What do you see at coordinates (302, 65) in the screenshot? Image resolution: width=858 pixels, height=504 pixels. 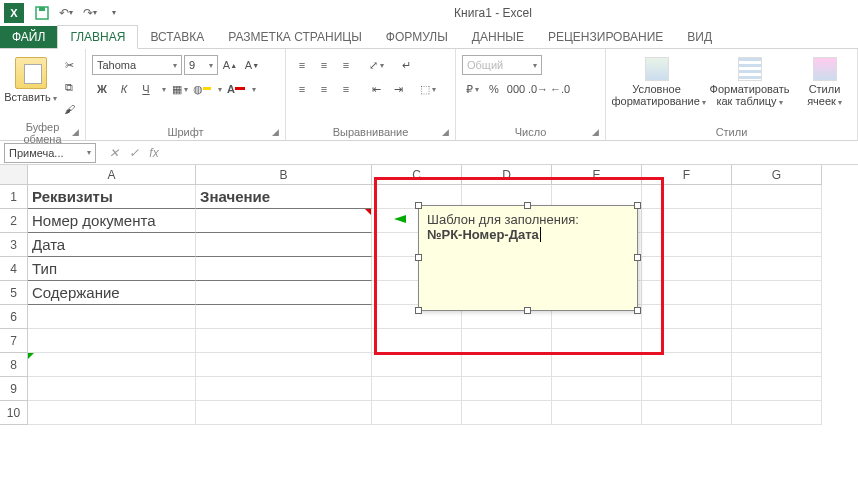 I see `align-top-icon: ≡` at bounding box center [302, 65].